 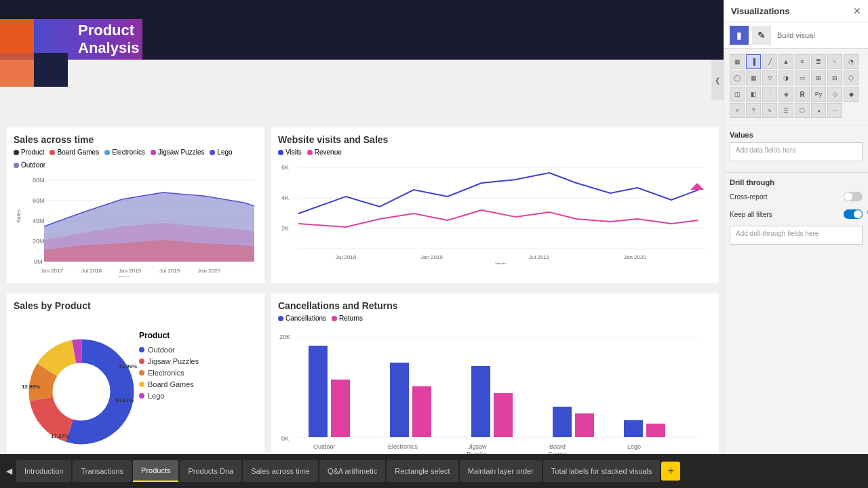 What do you see at coordinates (92, 271) in the screenshot?
I see `svg-text: Jul 2018` at bounding box center [92, 271].